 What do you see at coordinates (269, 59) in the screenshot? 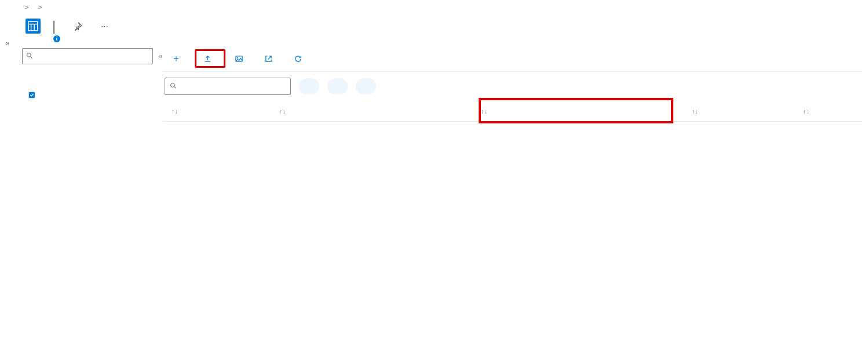
I see `external-link-icon` at bounding box center [269, 59].